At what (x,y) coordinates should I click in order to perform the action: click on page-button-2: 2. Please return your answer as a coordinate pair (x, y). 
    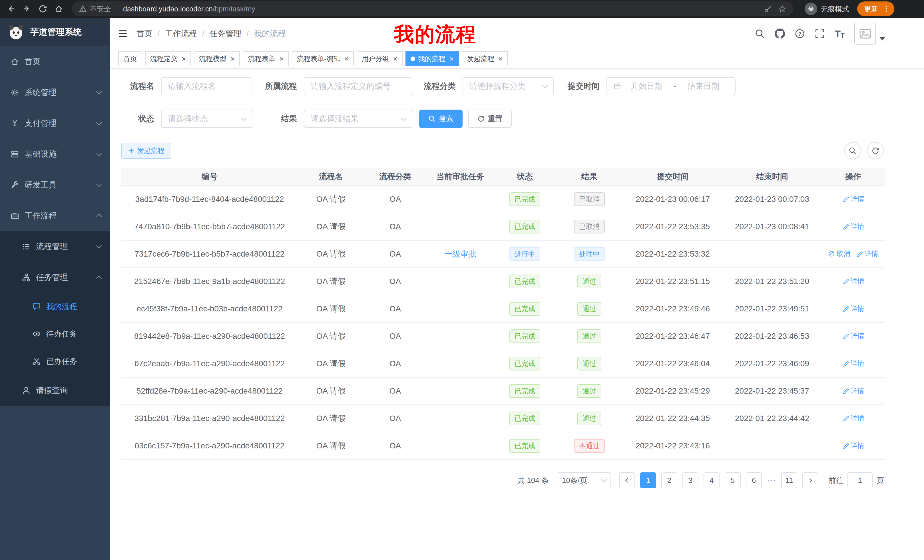
    Looking at the image, I should click on (669, 481).